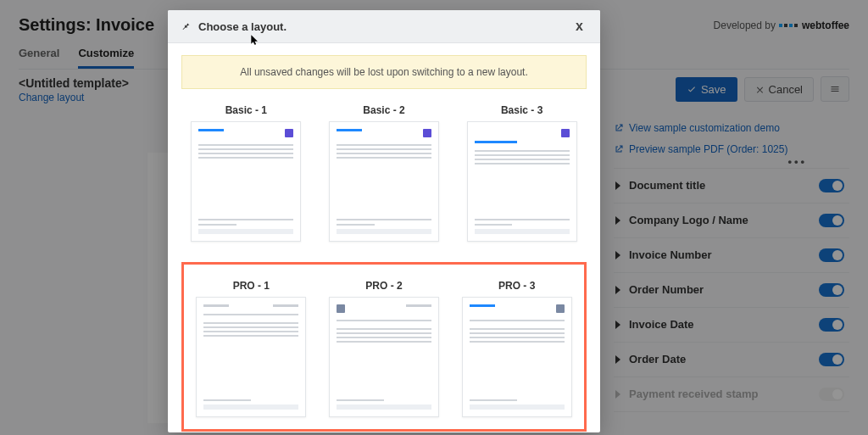 This screenshot has height=435, width=868. I want to click on modal-title-text: Choose a layout., so click(242, 27).